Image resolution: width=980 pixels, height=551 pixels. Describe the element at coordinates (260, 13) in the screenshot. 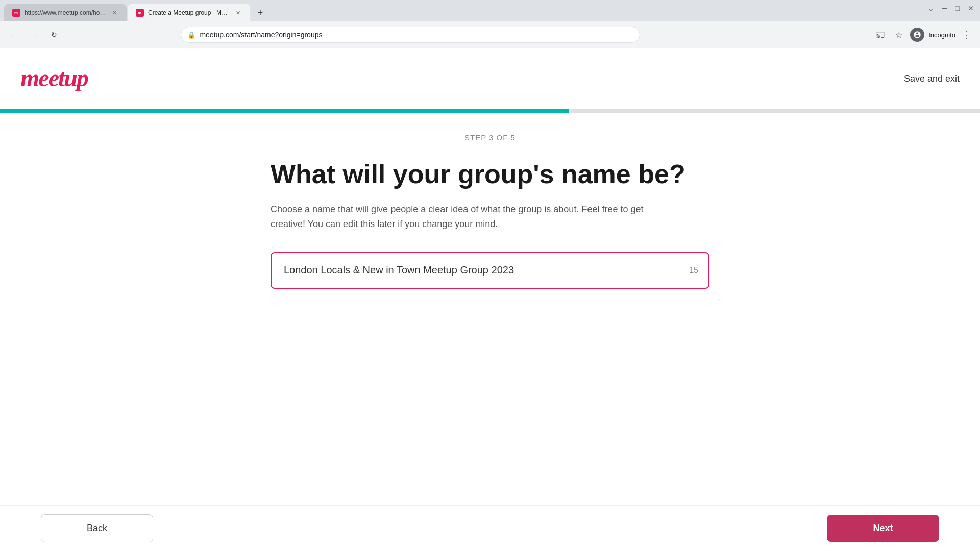

I see `new-tab-button: +` at that location.